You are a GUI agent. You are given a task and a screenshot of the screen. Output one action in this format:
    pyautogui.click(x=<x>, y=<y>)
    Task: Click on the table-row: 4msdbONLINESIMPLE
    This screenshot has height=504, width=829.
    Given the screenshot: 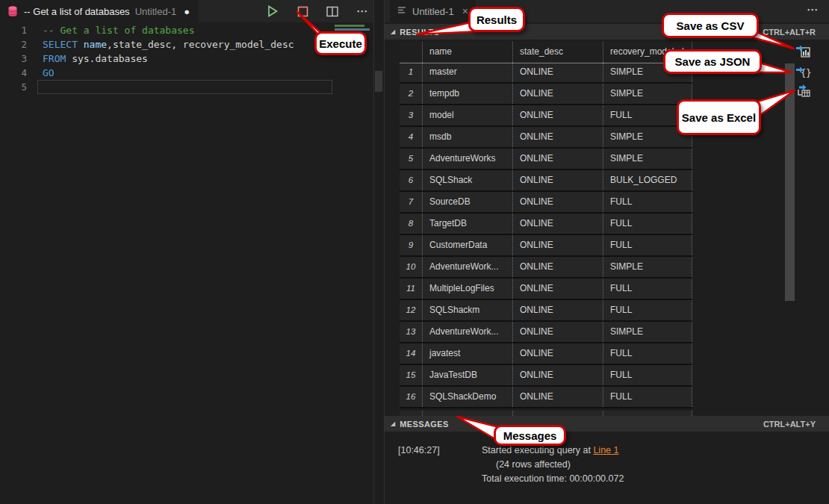 What is the action you would take?
    pyautogui.click(x=546, y=137)
    